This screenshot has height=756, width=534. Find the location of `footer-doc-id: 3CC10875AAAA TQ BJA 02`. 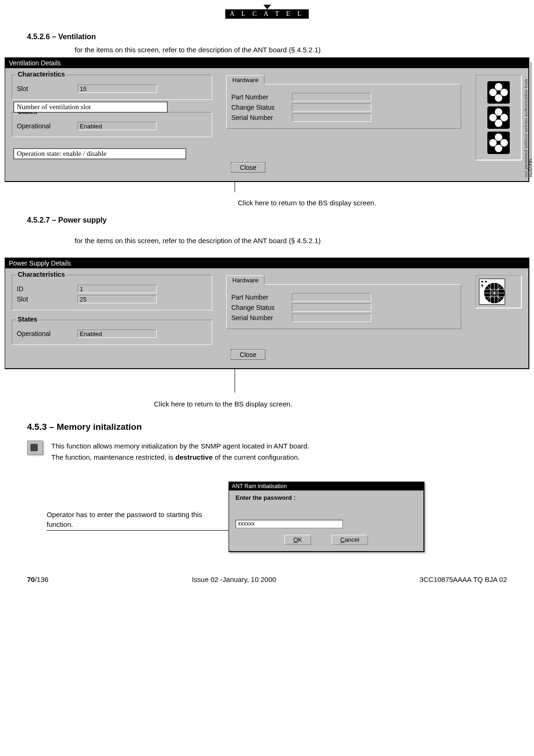

footer-doc-id: 3CC10875AAAA TQ BJA 02 is located at coordinates (464, 580).